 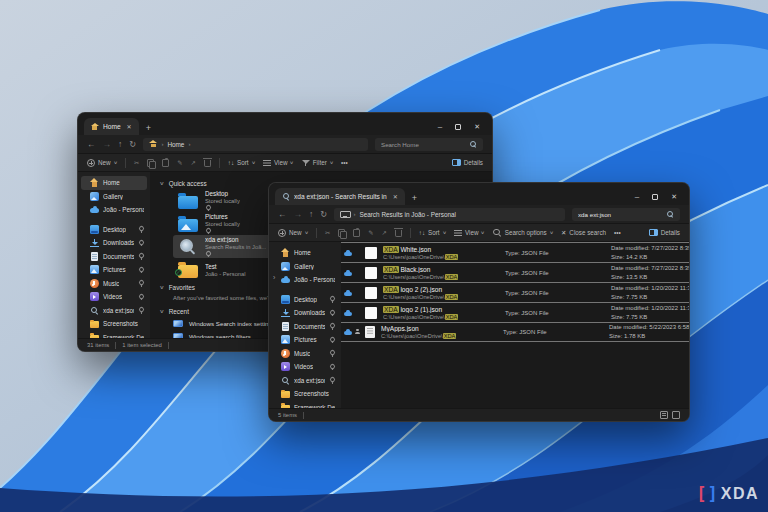 I want to click on sidebar-item: Gallery, so click(x=114, y=197).